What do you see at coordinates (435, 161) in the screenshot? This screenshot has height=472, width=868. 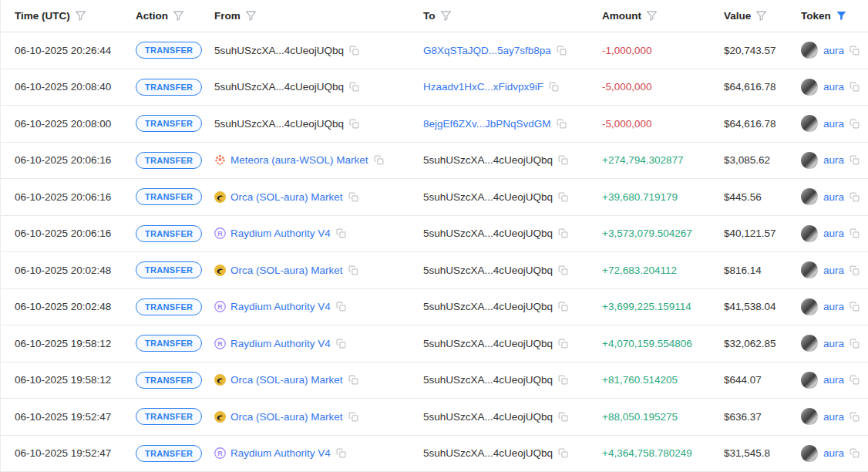 I see `table-row: 06-10-2025 20:06:16TRANSFERMeteora (aura…` at bounding box center [435, 161].